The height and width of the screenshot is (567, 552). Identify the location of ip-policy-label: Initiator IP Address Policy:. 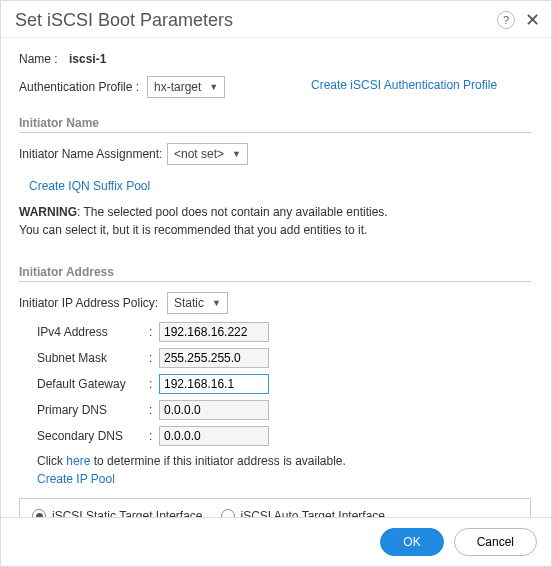
(93, 303).